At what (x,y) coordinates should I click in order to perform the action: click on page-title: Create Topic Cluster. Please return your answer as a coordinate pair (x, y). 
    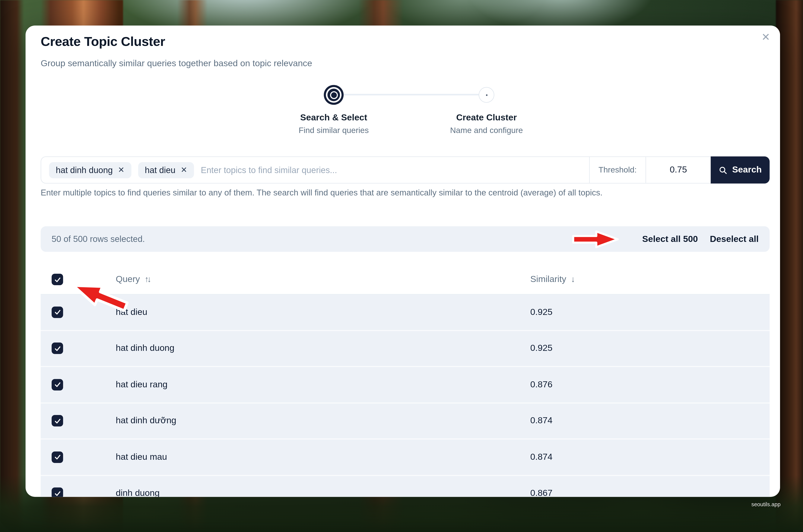
    Looking at the image, I should click on (103, 41).